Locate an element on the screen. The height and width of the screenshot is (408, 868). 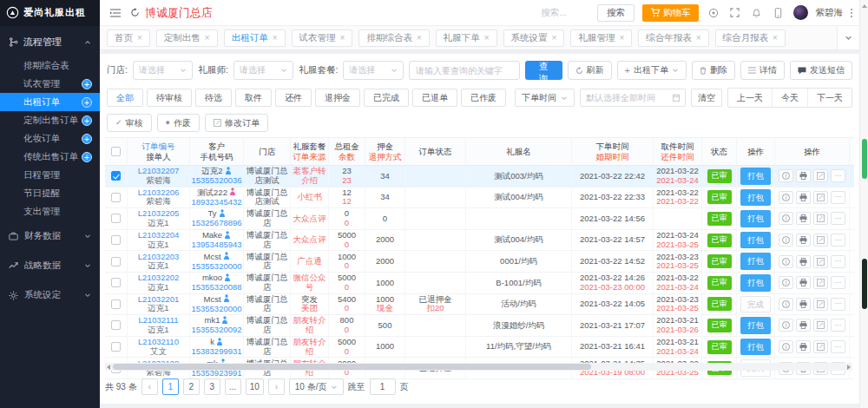
bell-icon is located at coordinates (757, 13).